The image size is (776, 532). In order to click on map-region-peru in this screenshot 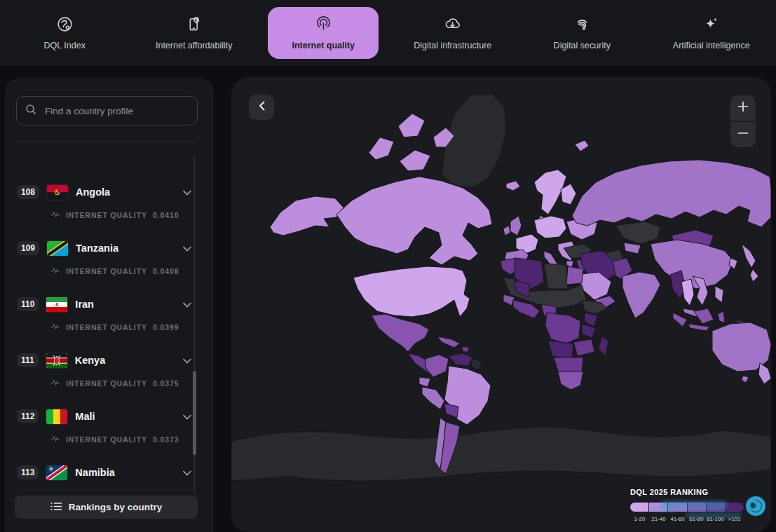, I will do `click(433, 398)`.